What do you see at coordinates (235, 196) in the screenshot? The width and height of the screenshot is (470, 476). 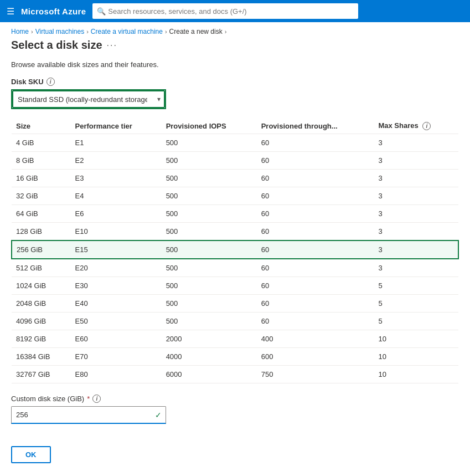 I see `table-row: 32 GiB E4 500 60 3` at bounding box center [235, 196].